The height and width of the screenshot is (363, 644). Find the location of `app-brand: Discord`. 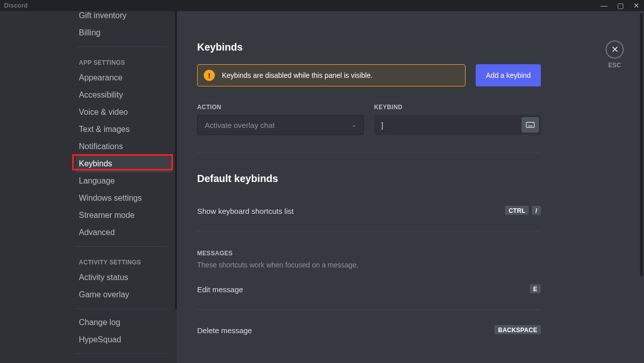

app-brand: Discord is located at coordinates (16, 6).